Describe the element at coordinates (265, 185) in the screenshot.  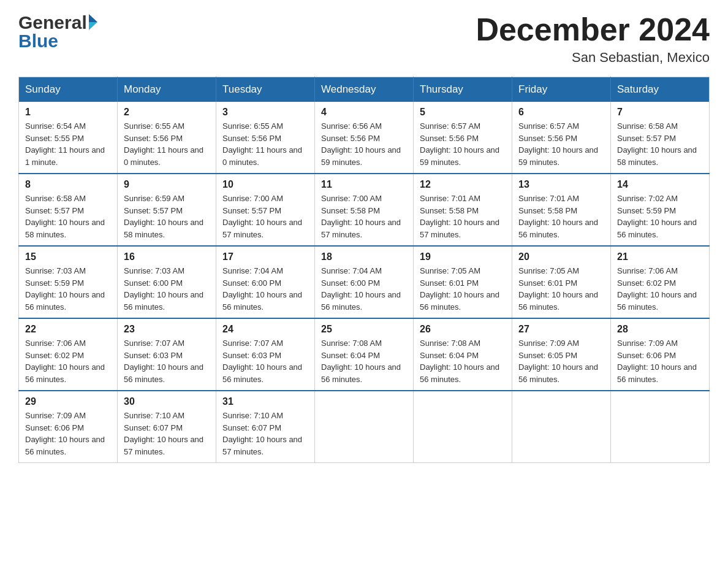
I see `day-number: 10` at that location.